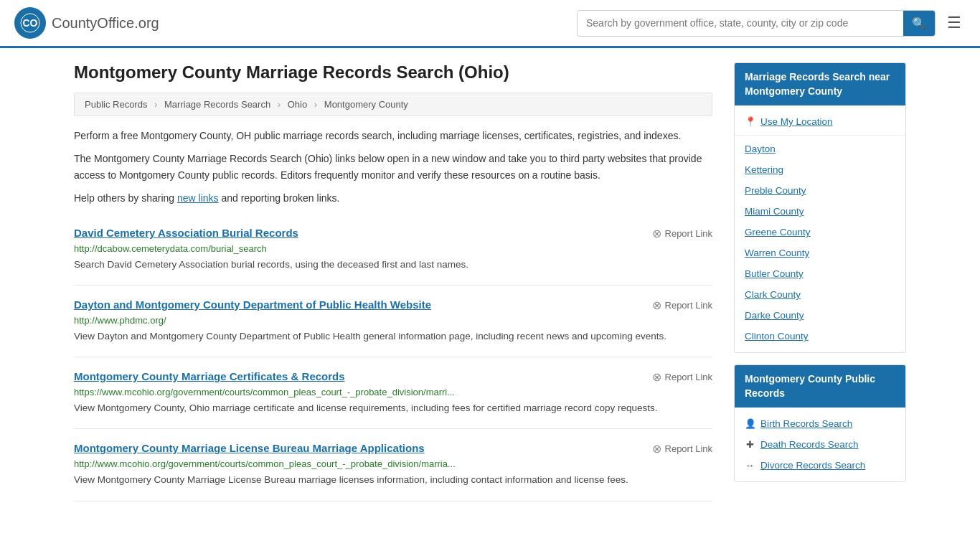 The width and height of the screenshot is (980, 551). I want to click on breadcrumb-public-records: Public Records, so click(116, 105).